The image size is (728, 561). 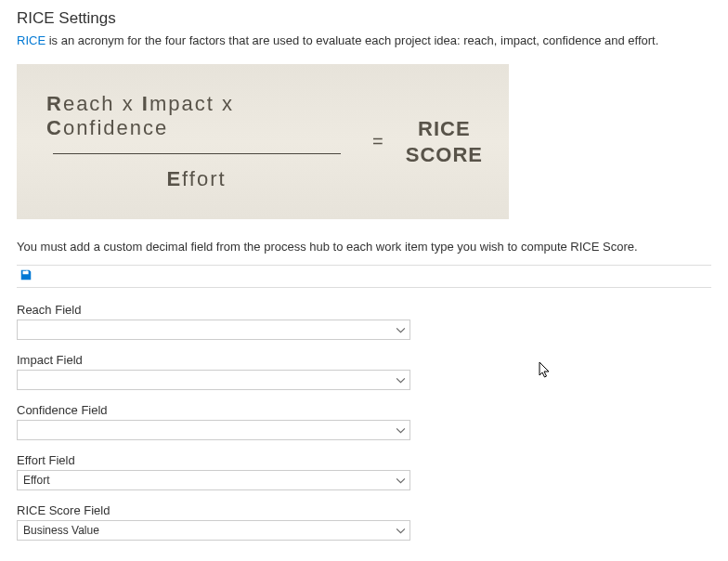 I want to click on formula-rice-label: RICE, so click(x=444, y=129).